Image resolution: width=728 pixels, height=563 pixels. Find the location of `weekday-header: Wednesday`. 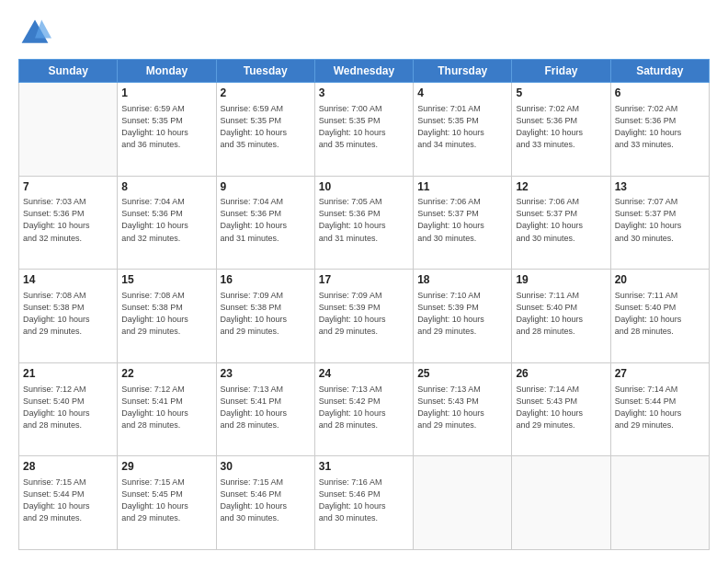

weekday-header: Wednesday is located at coordinates (364, 72).